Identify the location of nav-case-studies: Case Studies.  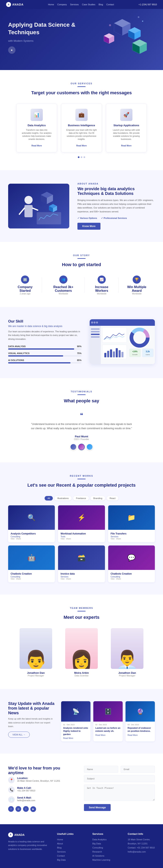
(88, 5).